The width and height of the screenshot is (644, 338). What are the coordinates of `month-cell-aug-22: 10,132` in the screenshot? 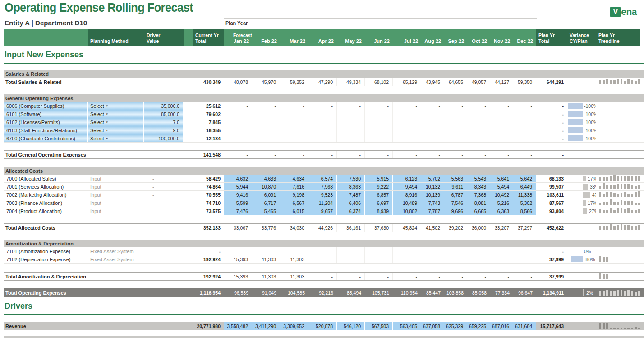 It's located at (433, 187).